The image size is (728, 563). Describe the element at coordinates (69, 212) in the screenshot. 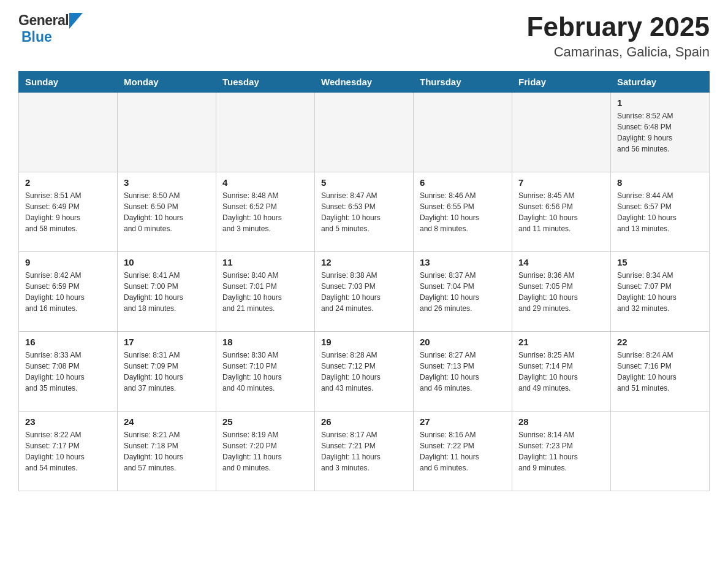

I see `table-row: 2Sunrise: 8:51 AM Sunset: 6:49 PM Daylig…` at that location.